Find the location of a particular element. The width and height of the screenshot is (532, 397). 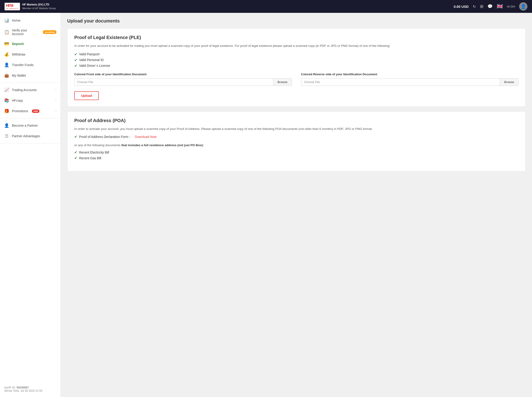

chevron-icon-2: › is located at coordinates (56, 100).